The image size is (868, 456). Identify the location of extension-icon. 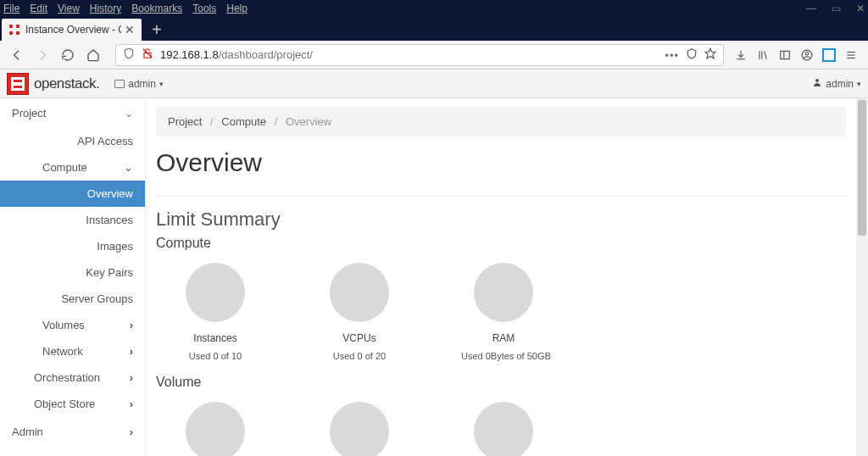
(829, 55).